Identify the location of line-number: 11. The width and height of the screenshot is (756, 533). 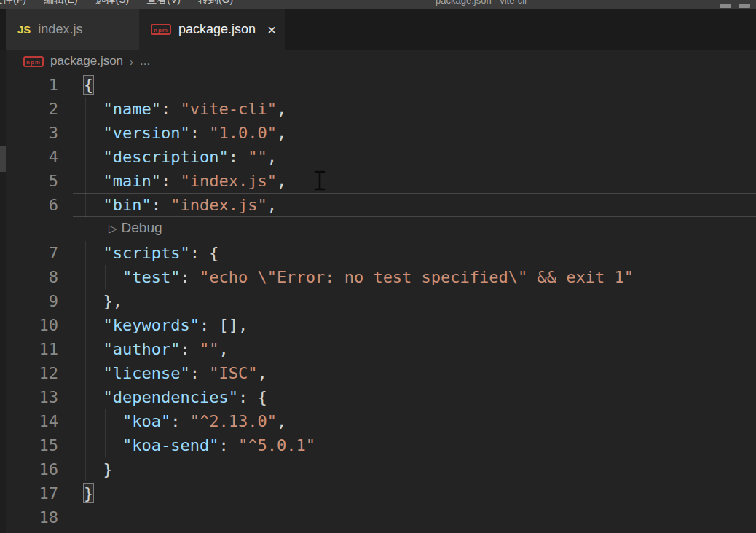
(32, 350).